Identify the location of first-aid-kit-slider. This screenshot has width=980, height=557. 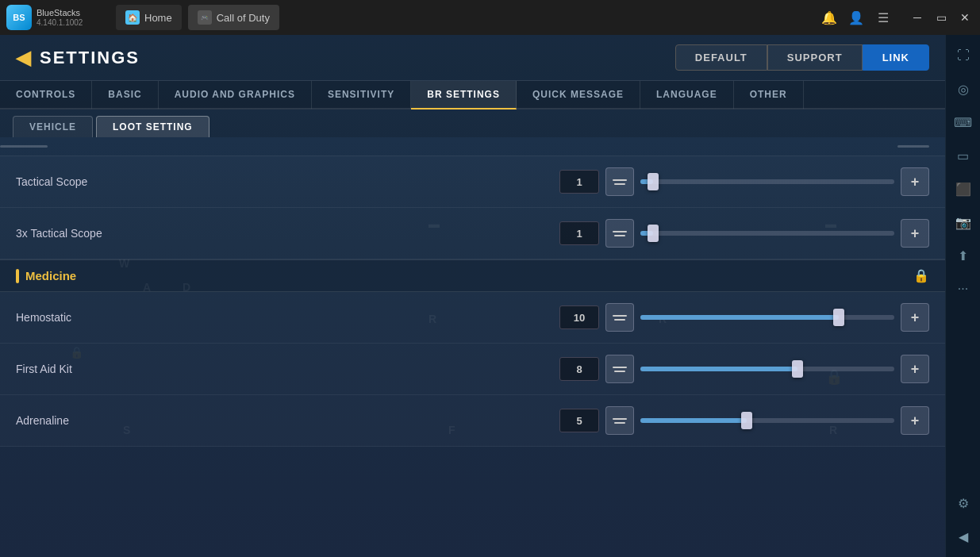
(767, 369).